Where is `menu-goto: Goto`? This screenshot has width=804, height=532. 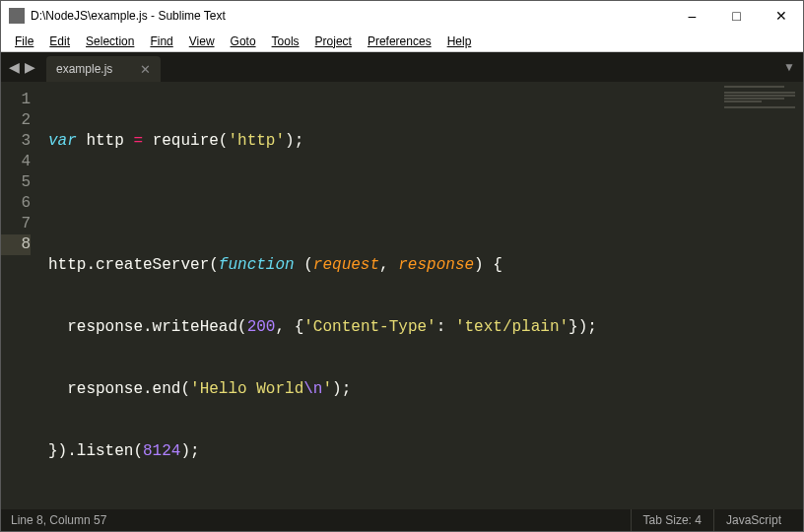 menu-goto: Goto is located at coordinates (243, 41).